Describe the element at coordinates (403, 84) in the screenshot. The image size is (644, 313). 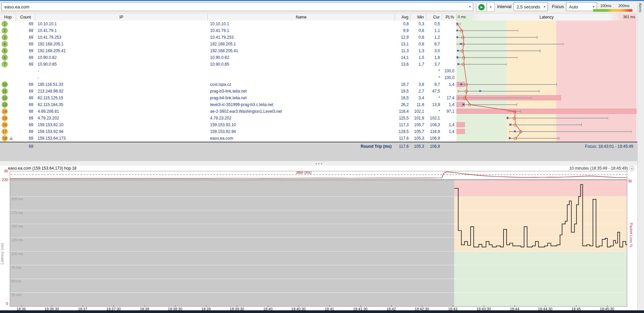
I see `avg-cell: 19,7` at that location.